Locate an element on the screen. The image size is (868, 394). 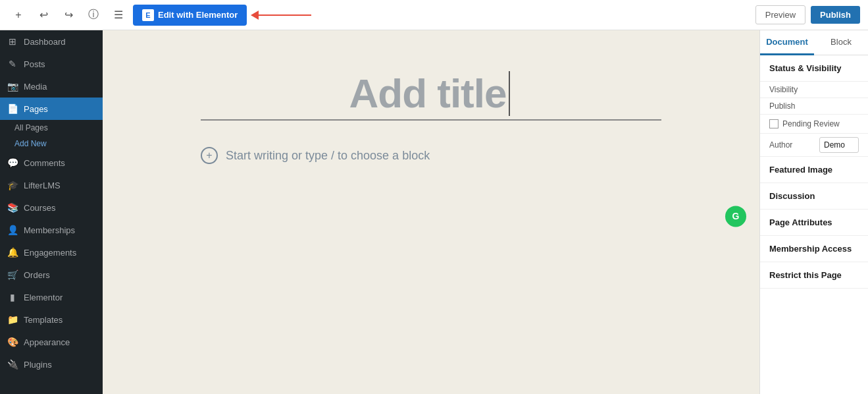
sidebar-item-appearance: 🎨 Appearance is located at coordinates (51, 342).